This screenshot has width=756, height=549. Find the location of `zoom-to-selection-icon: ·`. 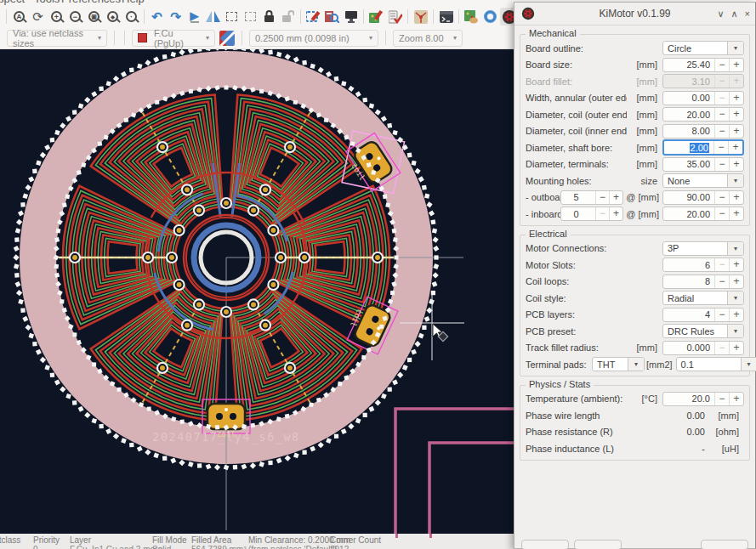

zoom-to-selection-icon: · is located at coordinates (131, 17).